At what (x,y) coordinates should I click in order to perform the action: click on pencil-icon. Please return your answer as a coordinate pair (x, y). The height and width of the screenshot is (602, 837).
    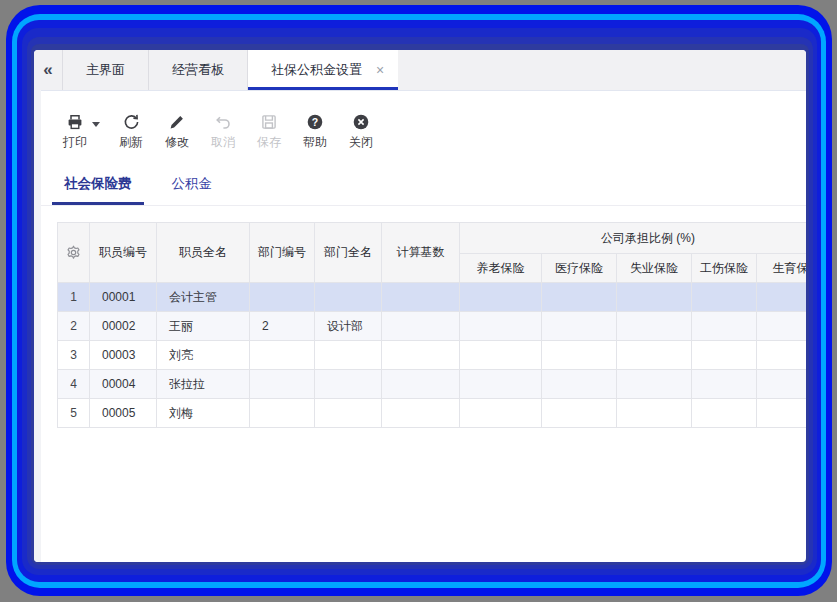
    Looking at the image, I should click on (177, 122).